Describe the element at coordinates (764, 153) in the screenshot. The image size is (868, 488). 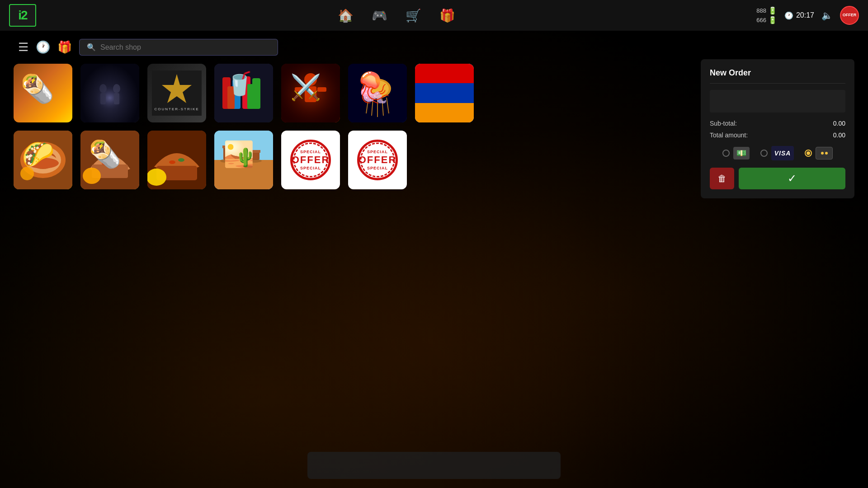
I see `visa-radio` at that location.